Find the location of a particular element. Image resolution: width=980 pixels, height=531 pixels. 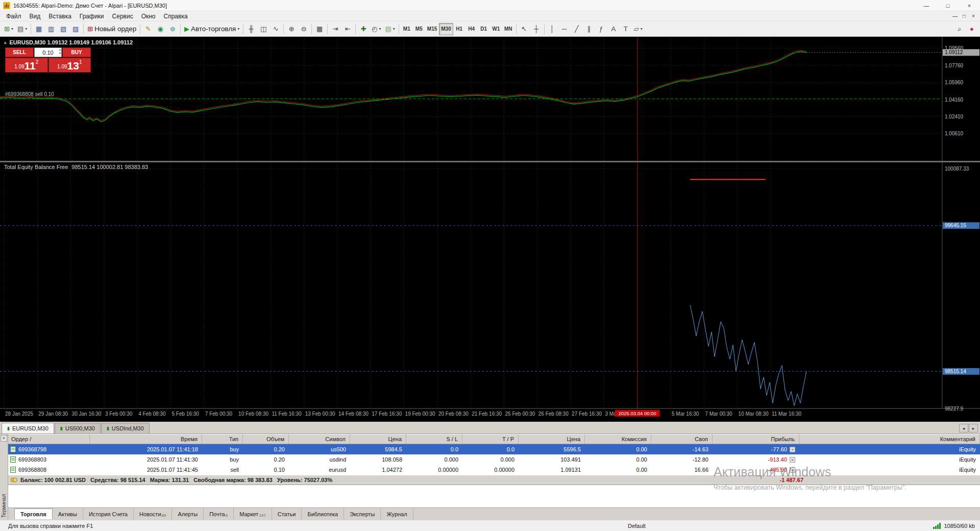

column-header-0: Ордер / is located at coordinates (49, 439).